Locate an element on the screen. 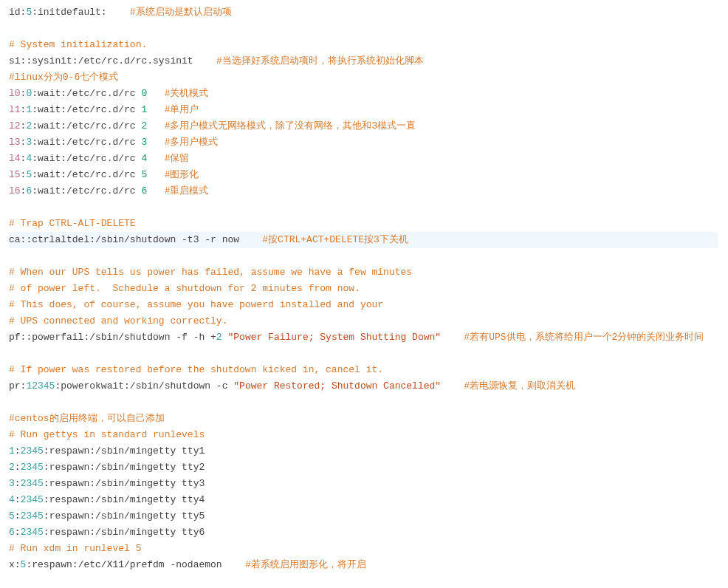  comment: # If power was restored before the shutd… is located at coordinates (196, 369).